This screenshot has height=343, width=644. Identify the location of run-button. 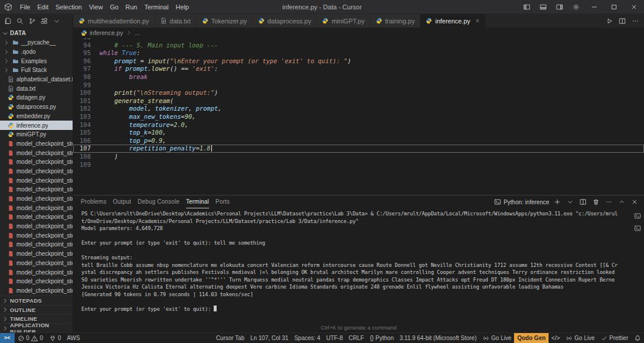
(609, 21).